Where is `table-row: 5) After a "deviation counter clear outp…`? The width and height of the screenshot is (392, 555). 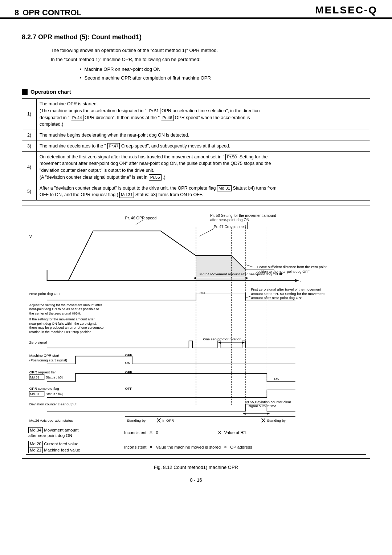
table-row: 5) After a "deviation counter clear outp… is located at coordinates (196, 192).